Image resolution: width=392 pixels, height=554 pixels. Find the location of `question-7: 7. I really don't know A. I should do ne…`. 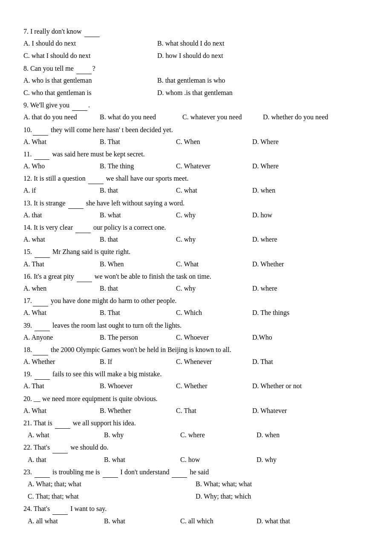

question-7: 7. I really don't know A. I should do ne… is located at coordinates (196, 43).